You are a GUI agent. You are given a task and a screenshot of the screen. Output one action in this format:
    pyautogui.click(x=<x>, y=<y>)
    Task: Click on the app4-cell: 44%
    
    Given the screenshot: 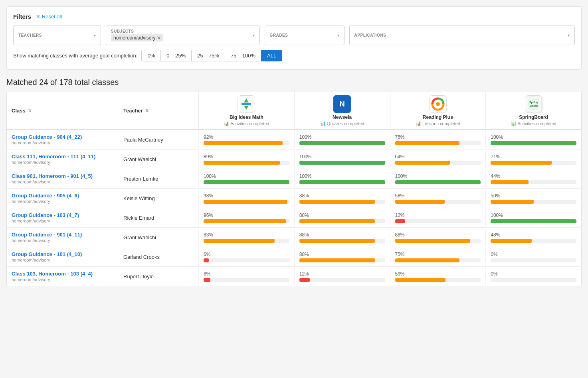 What is the action you would take?
    pyautogui.click(x=533, y=179)
    